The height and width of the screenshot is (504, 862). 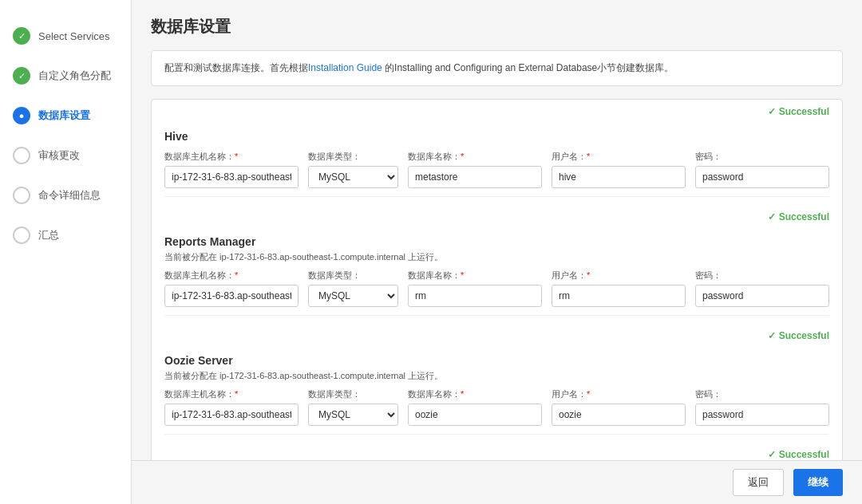 What do you see at coordinates (59, 156) in the screenshot?
I see `sidebar-label-review-changes: 审核更改` at bounding box center [59, 156].